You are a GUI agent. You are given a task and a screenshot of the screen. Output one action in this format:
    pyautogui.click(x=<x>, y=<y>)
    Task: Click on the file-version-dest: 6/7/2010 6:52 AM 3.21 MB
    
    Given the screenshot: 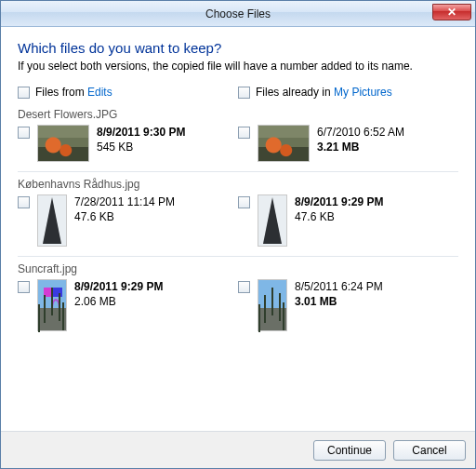 What is the action you would take?
    pyautogui.click(x=348, y=143)
    